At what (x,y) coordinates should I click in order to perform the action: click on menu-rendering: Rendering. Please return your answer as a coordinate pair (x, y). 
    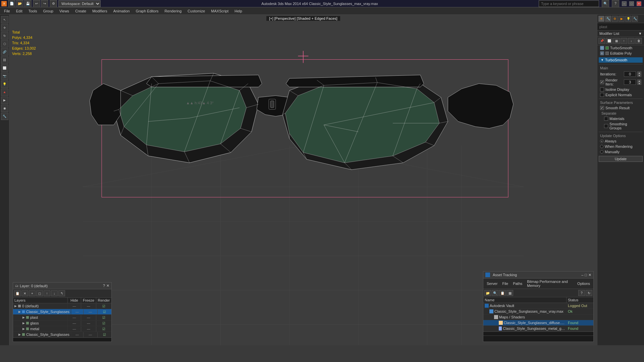
    Looking at the image, I should click on (173, 11).